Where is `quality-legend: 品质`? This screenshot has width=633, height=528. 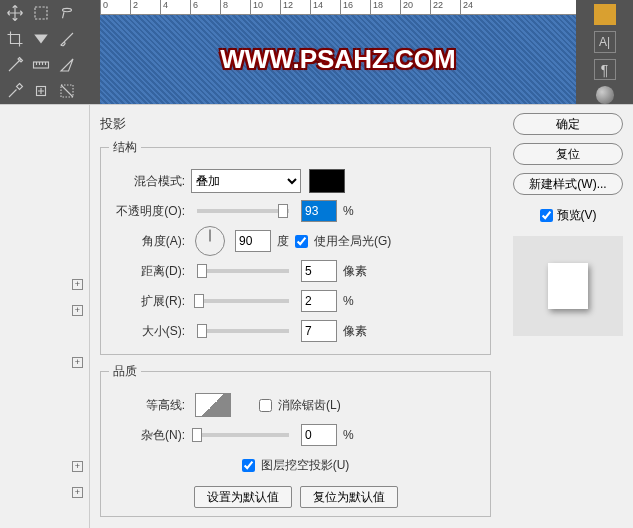
quality-legend: 品质 is located at coordinates (125, 372).